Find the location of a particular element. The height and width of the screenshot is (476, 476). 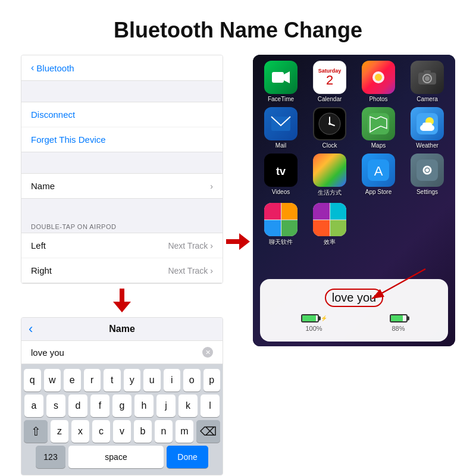

name-back-button: ‹ is located at coordinates (31, 329).